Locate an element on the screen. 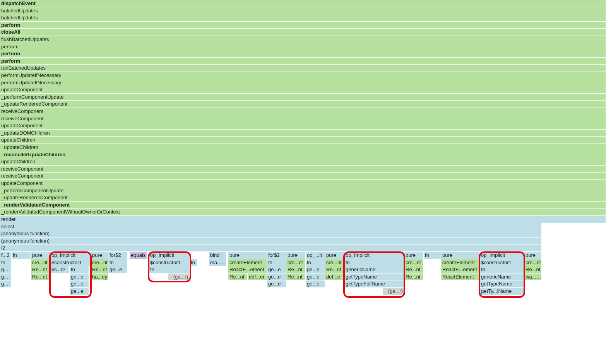 This screenshot has height=364, width=606. frame-reactelement: ReactElement is located at coordinates (460, 277).